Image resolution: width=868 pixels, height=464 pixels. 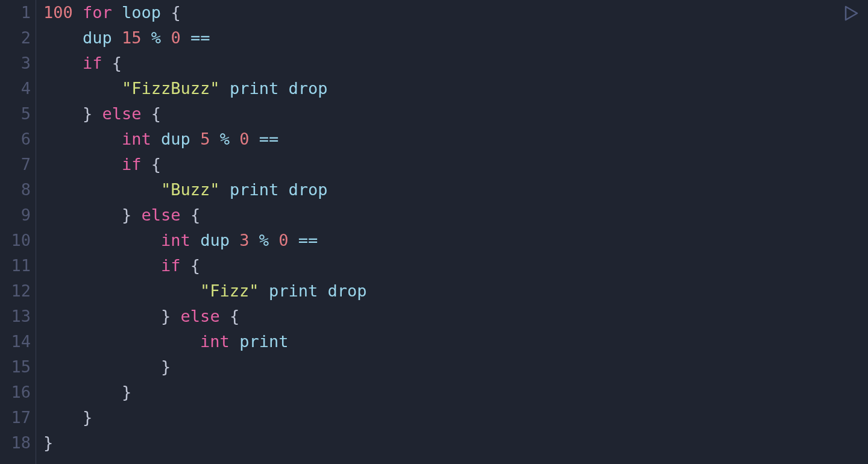 I want to click on line-number: 7, so click(x=16, y=165).